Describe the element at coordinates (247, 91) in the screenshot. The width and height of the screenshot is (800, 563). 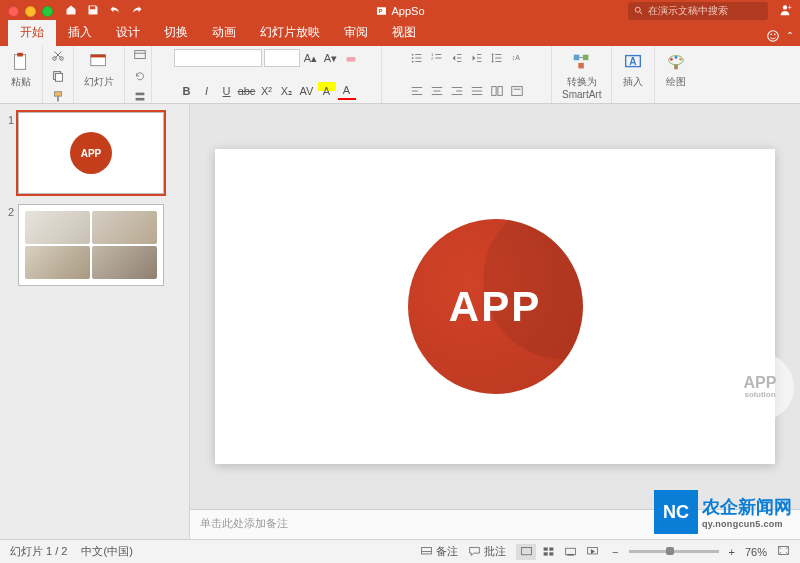
I see `strike-button: abc` at that location.